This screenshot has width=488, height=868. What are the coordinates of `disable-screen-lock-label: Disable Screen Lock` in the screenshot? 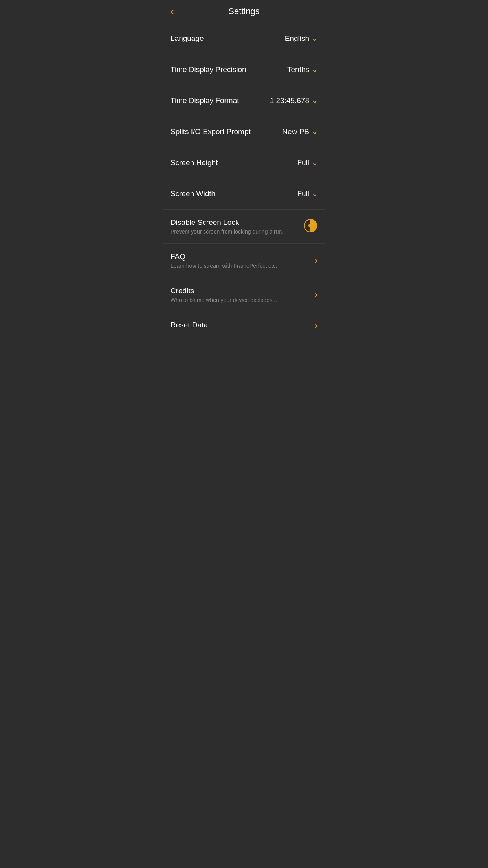 It's located at (237, 223).